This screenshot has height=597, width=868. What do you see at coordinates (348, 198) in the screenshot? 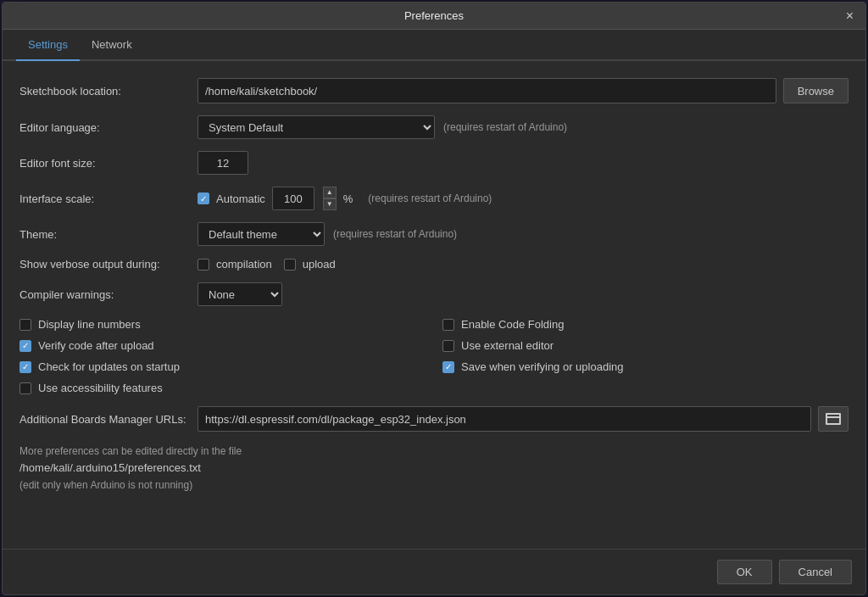
I see `percent-label: %` at bounding box center [348, 198].